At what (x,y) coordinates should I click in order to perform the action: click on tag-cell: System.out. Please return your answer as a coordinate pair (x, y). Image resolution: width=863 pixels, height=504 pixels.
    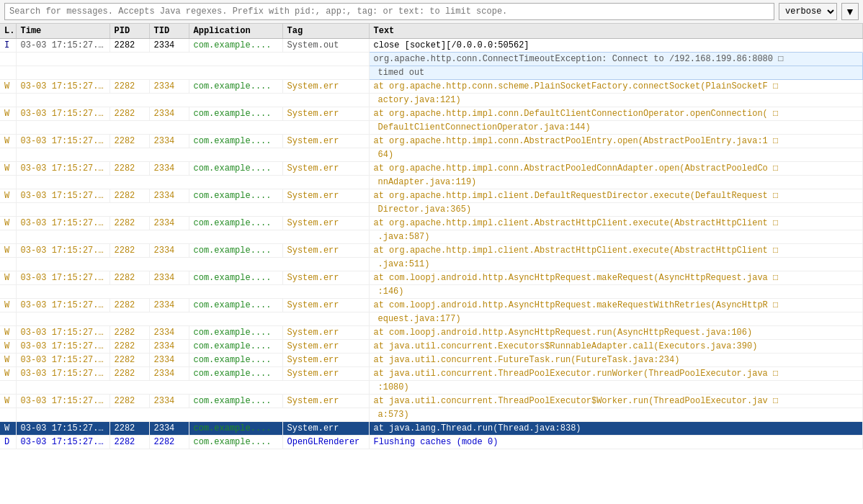
    Looking at the image, I should click on (326, 46).